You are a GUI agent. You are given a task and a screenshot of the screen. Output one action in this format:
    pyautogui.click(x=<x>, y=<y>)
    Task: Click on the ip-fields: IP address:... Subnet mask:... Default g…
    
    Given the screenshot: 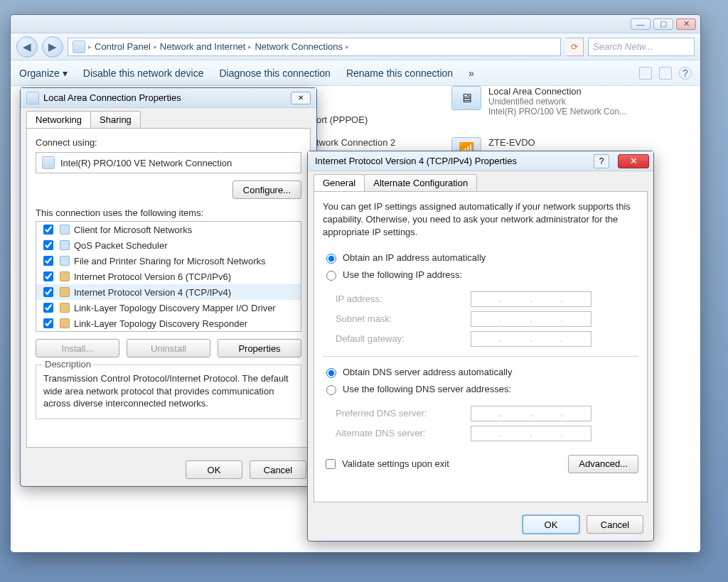 What is the action you would take?
    pyautogui.click(x=487, y=319)
    